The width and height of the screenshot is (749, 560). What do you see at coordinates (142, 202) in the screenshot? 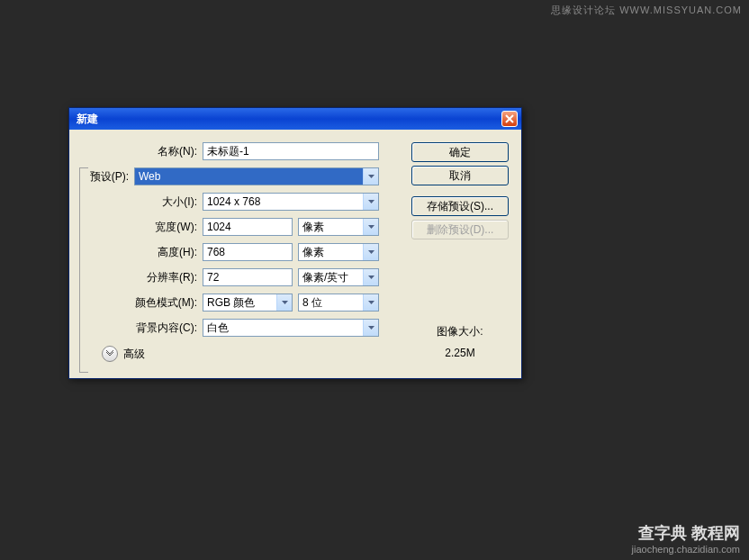
I see `label-size: 大小(I):` at bounding box center [142, 202].